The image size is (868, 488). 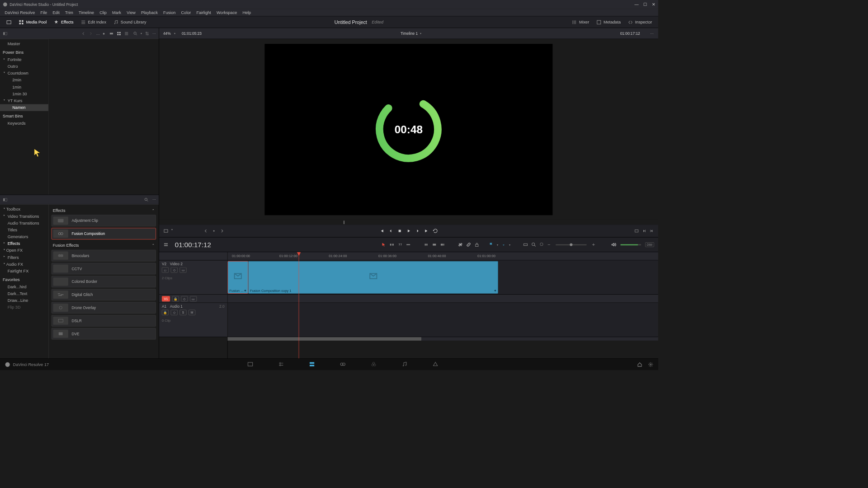 I want to click on color-page-icon, so click(x=373, y=364).